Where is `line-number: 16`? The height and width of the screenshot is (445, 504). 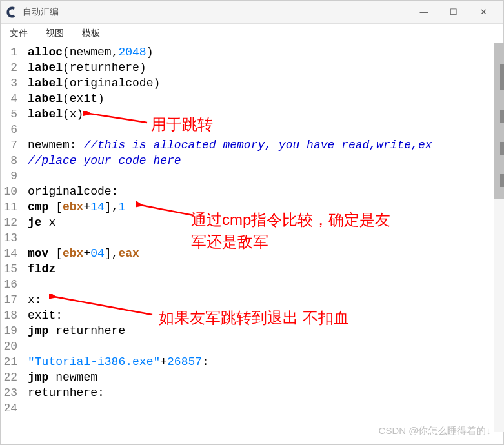 line-number: 16 is located at coordinates (10, 284).